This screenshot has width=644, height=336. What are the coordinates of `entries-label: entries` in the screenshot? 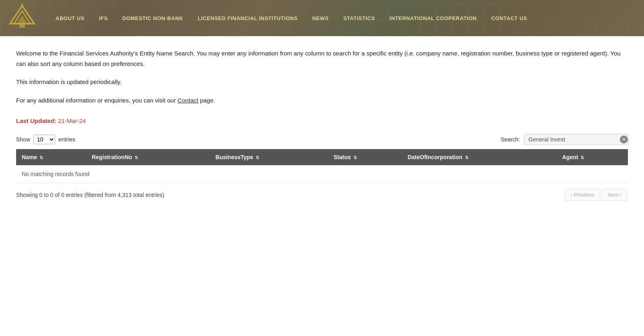 It's located at (67, 139).